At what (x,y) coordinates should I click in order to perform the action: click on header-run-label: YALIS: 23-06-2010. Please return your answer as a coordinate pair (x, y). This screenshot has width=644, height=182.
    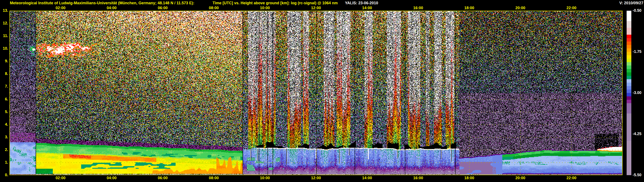
    Looking at the image, I should click on (362, 3).